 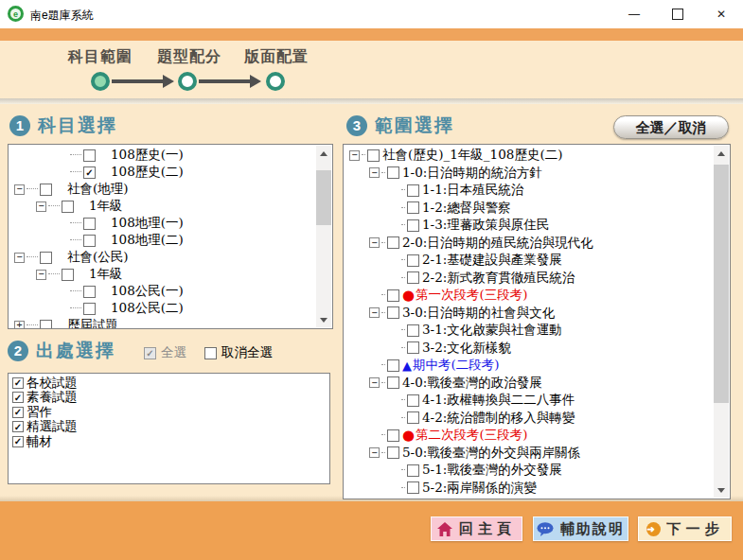 I want to click on list-item: ✓各校試題, so click(x=168, y=383).